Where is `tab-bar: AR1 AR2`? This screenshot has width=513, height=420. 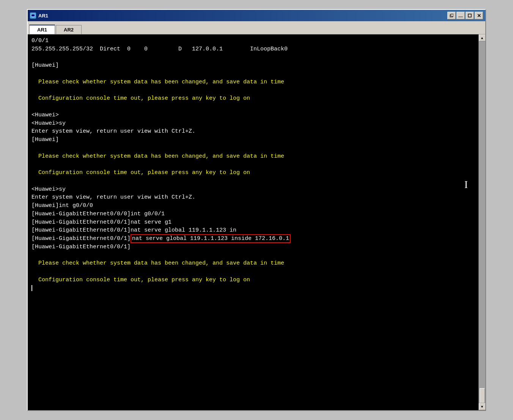 tab-bar: AR1 AR2 is located at coordinates (256, 28).